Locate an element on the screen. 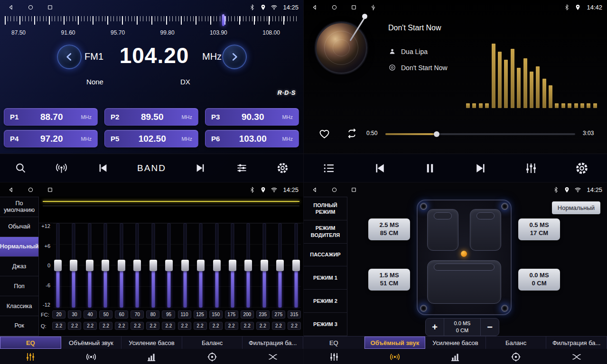  tab-3: Усиление басов is located at coordinates (152, 343).